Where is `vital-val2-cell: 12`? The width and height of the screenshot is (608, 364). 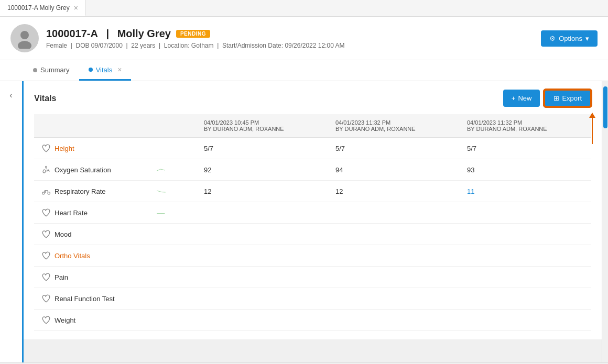 vital-val2-cell: 12 is located at coordinates (394, 192).